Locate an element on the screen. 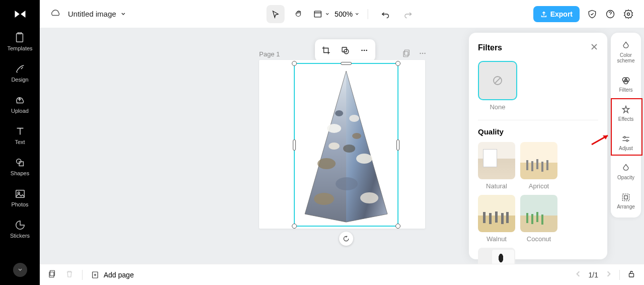 This screenshot has width=644, height=285. filter-walnut is located at coordinates (497, 213).